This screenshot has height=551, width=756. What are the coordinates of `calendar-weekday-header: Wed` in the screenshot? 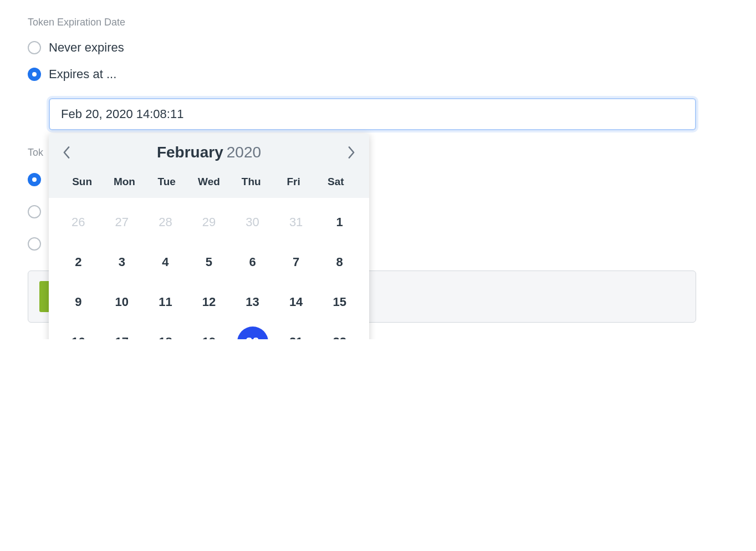 It's located at (209, 183).